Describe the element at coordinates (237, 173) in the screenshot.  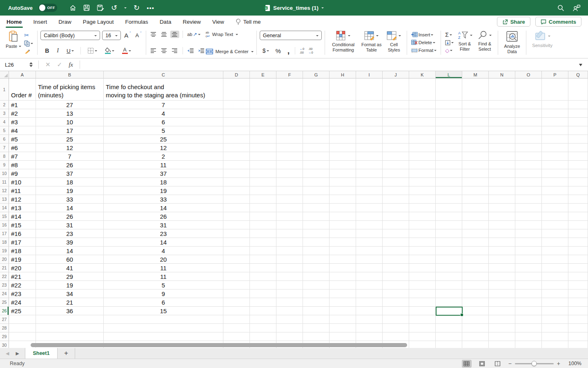
I see `cell-D10` at that location.